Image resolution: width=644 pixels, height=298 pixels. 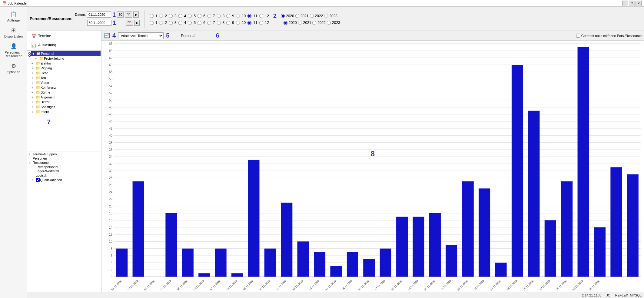 I want to click on radio-month1-o8, so click(x=219, y=16).